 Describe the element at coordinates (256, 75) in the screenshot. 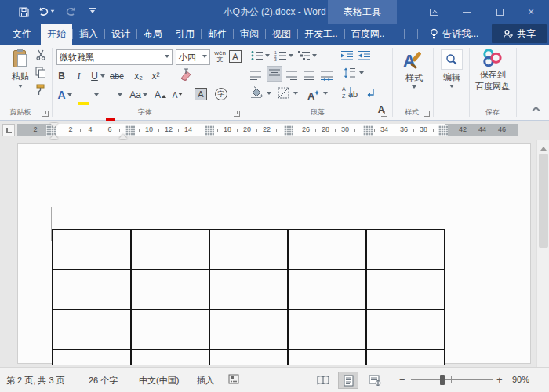

I see `align-left-button` at that location.